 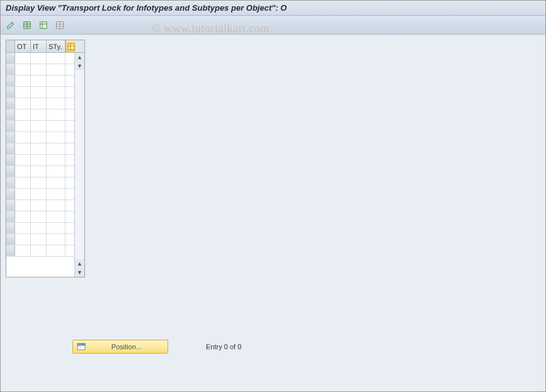 I want to click on column-header-it: IT, so click(x=39, y=47).